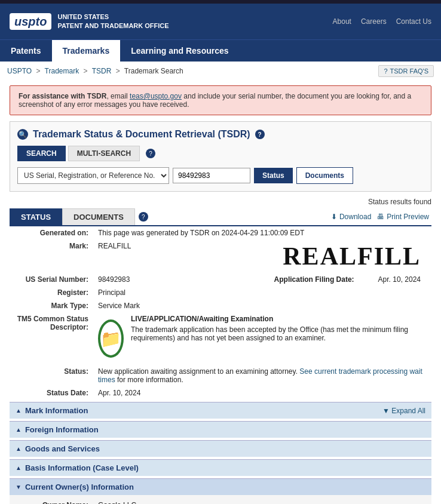 The image size is (441, 504). What do you see at coordinates (62, 96) in the screenshot?
I see `alert-text1: For assistance with TSDR` at bounding box center [62, 96].